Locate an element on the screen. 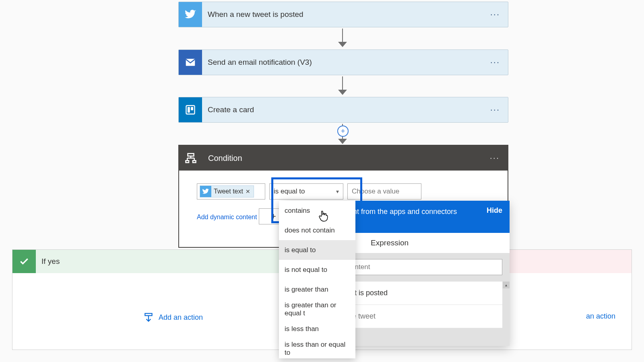 This screenshot has height=362, width=644. trello-icon is located at coordinates (190, 110).